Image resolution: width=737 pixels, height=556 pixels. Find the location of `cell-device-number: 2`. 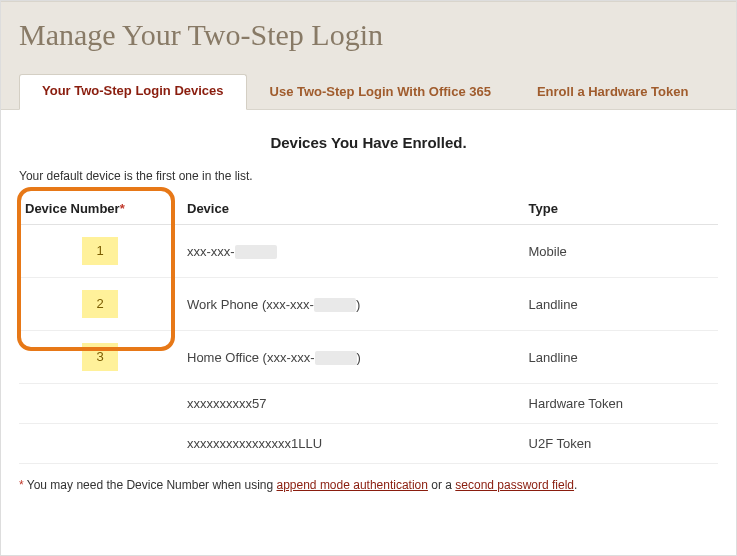

cell-device-number: 2 is located at coordinates (100, 304).